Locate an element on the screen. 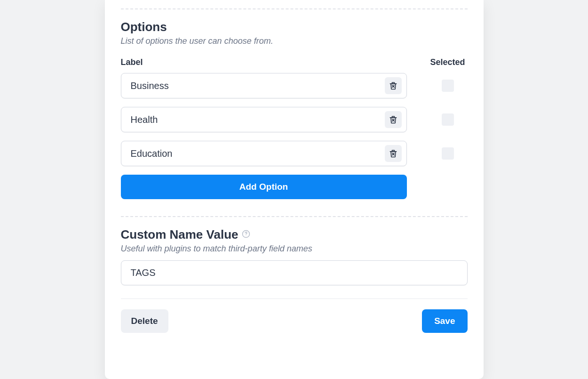 This screenshot has height=379, width=588. delete-button: Delete is located at coordinates (145, 321).